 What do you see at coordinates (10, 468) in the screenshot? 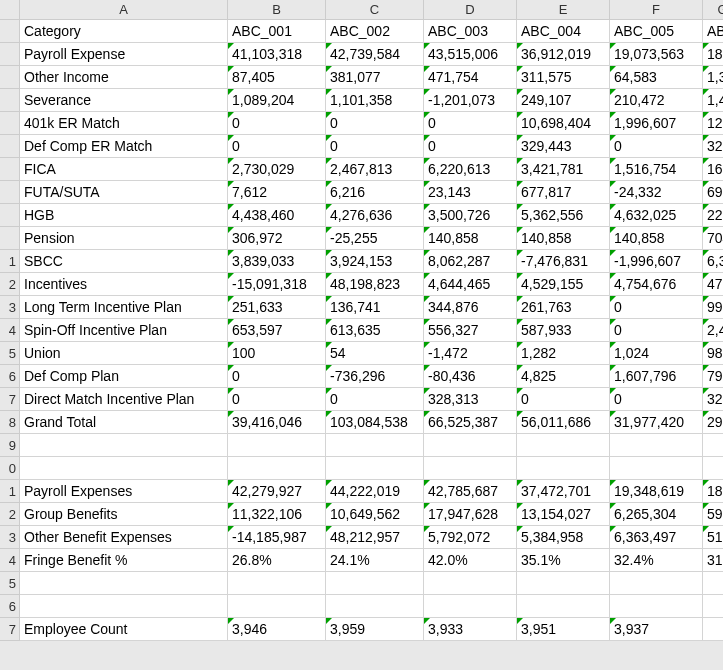
I see `row-header: 0` at bounding box center [10, 468].